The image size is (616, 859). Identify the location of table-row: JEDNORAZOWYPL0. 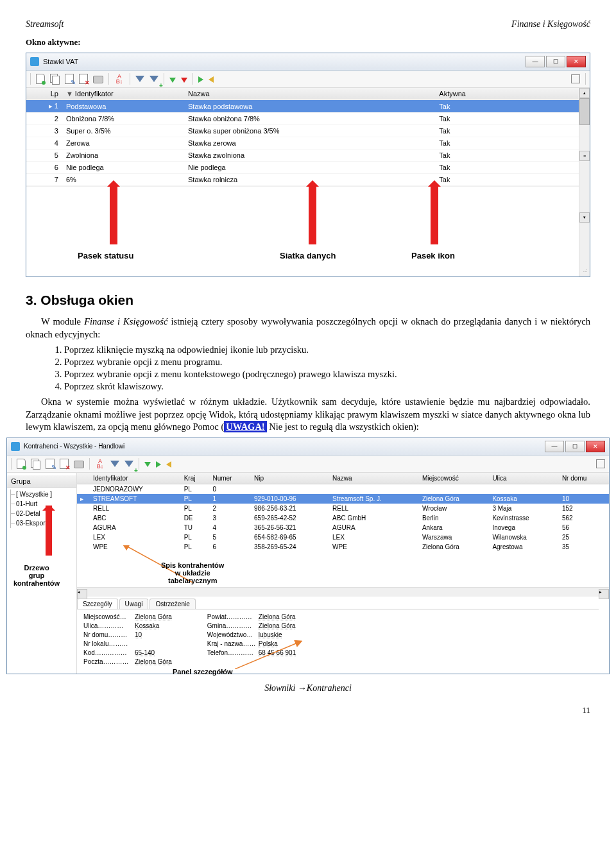
(343, 489).